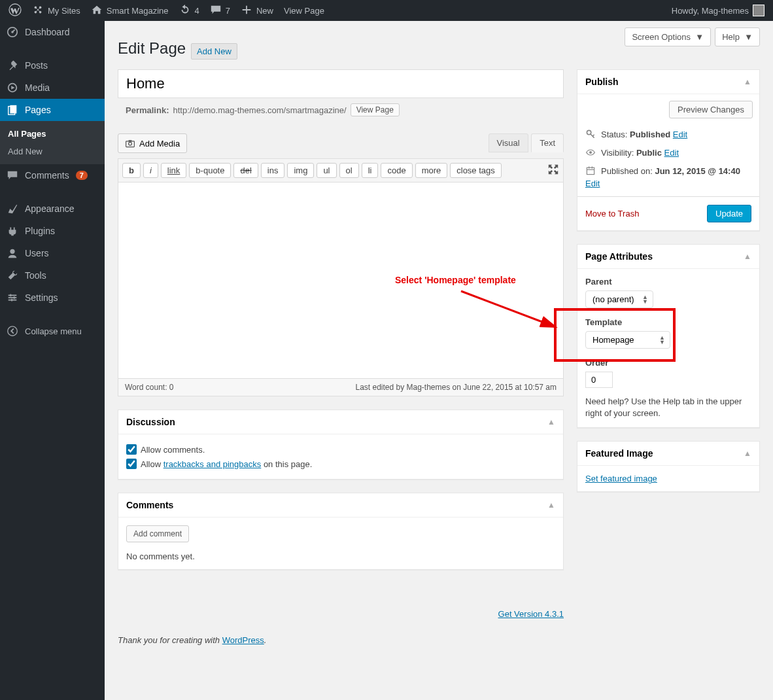 This screenshot has width=773, height=700. Describe the element at coordinates (668, 454) in the screenshot. I see `featured-image-header: Featured Image ▲` at that location.